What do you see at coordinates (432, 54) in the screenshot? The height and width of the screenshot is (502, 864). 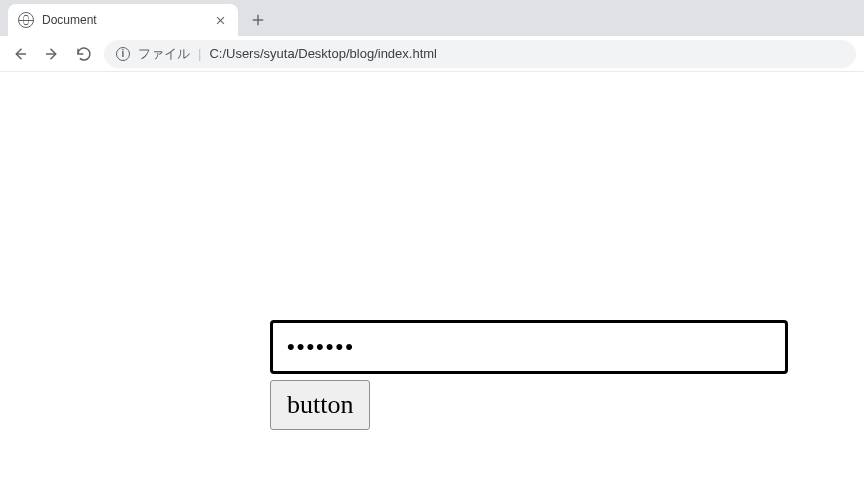 I see `browser-toolbar: i ファイル | C:/Users/syuta/Desktop/blog/ind…` at bounding box center [432, 54].